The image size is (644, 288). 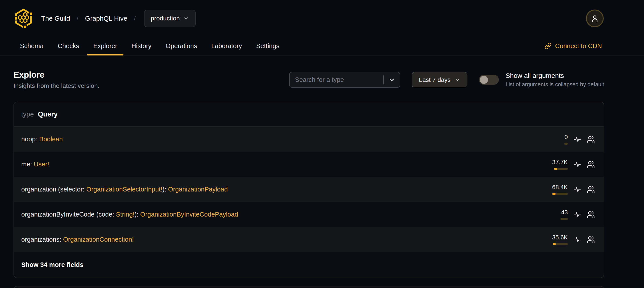 What do you see at coordinates (554, 139) in the screenshot?
I see `field-usage-stat: 0` at bounding box center [554, 139].